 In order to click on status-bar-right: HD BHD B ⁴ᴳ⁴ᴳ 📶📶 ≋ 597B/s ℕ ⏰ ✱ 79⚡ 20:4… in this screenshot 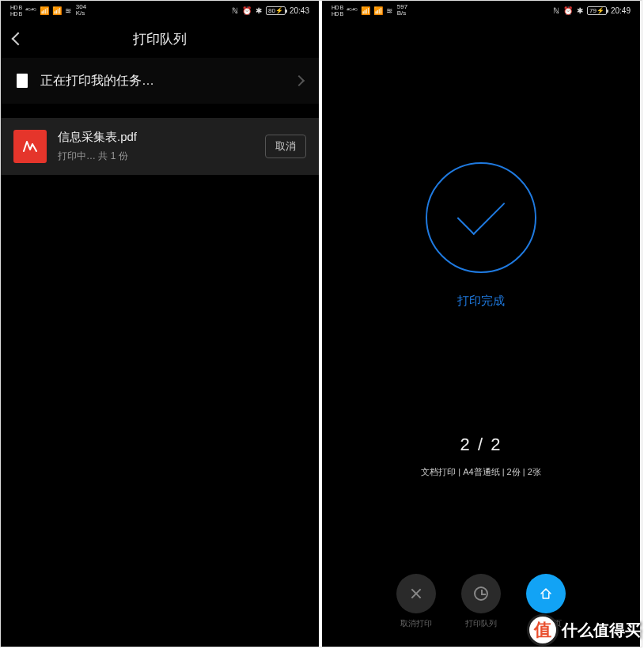, I will do `click(481, 10)`.